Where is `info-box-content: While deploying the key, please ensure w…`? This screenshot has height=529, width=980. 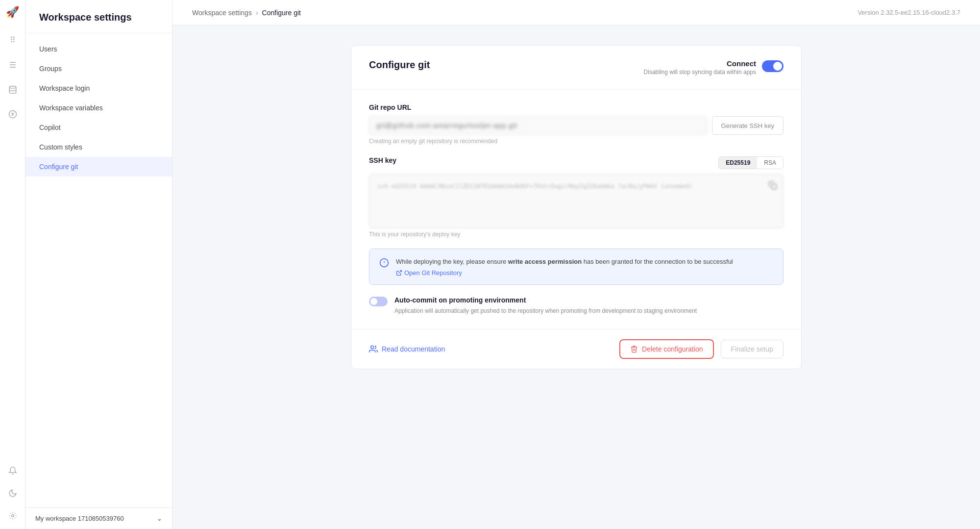
info-box-content: While deploying the key, please ensure w… is located at coordinates (564, 267).